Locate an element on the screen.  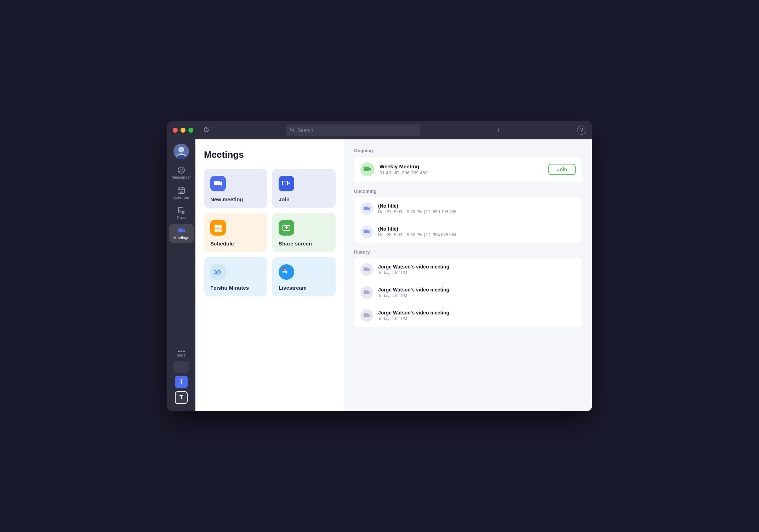
more-dots-icon is located at coordinates (181, 352).